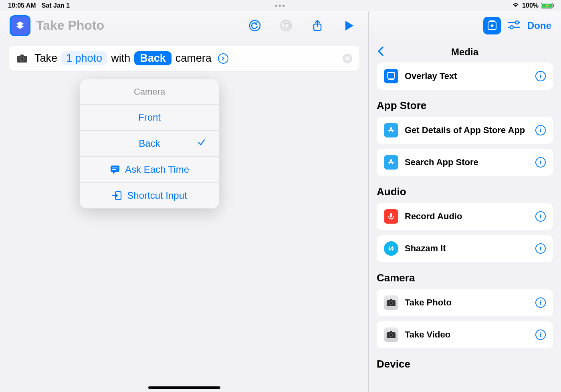 The height and width of the screenshot is (392, 561). What do you see at coordinates (184, 59) in the screenshot?
I see `action-take-photo: Take 1 photo with Back camera` at bounding box center [184, 59].